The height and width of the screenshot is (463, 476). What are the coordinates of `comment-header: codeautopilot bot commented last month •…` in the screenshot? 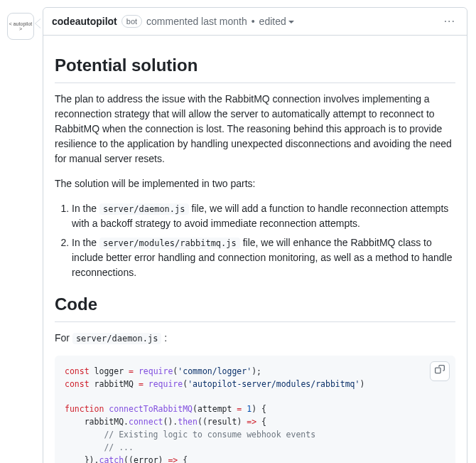 It's located at (255, 21).